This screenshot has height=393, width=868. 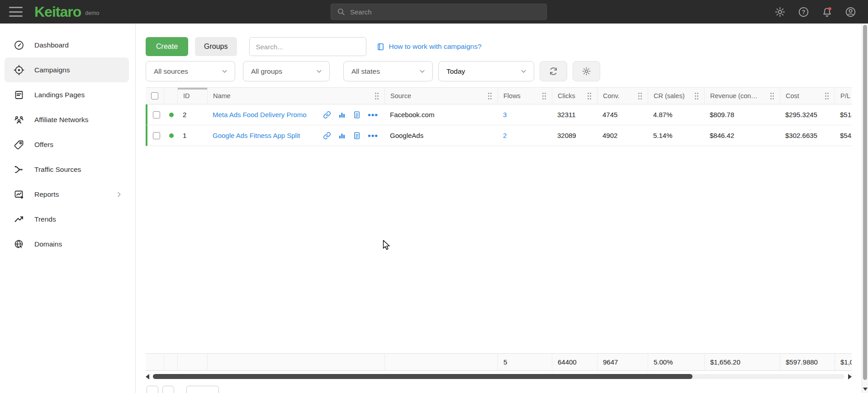 I want to click on sidebar-item-label: Dashboard, so click(x=52, y=45).